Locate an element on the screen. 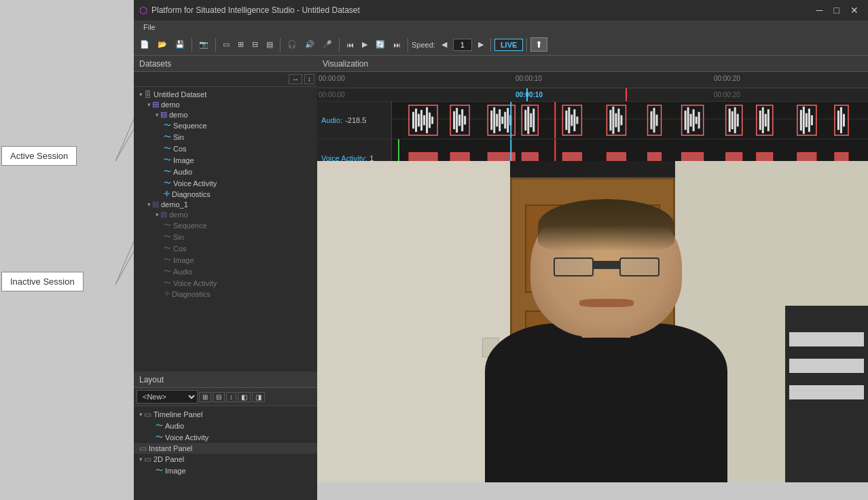 Image resolution: width=868 pixels, height=500 pixels. cursor-button: ⬆ is located at coordinates (539, 45).